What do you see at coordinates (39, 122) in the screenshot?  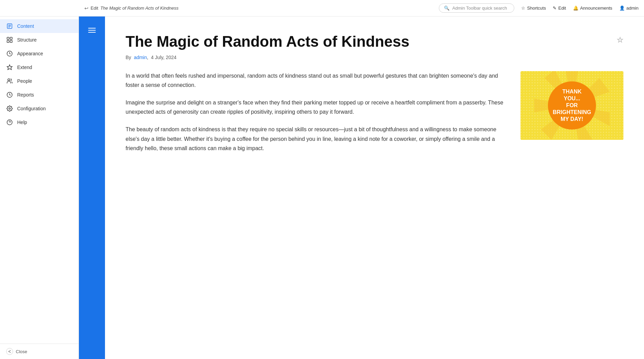 I see `sidebar-item-help: Help` at bounding box center [39, 122].